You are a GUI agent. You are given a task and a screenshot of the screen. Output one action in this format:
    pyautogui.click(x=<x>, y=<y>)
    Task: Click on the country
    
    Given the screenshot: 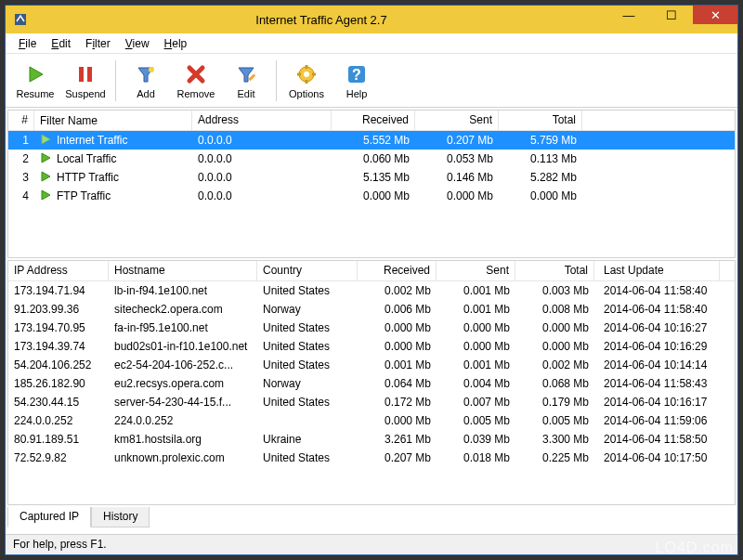 What is the action you would take?
    pyautogui.click(x=307, y=421)
    